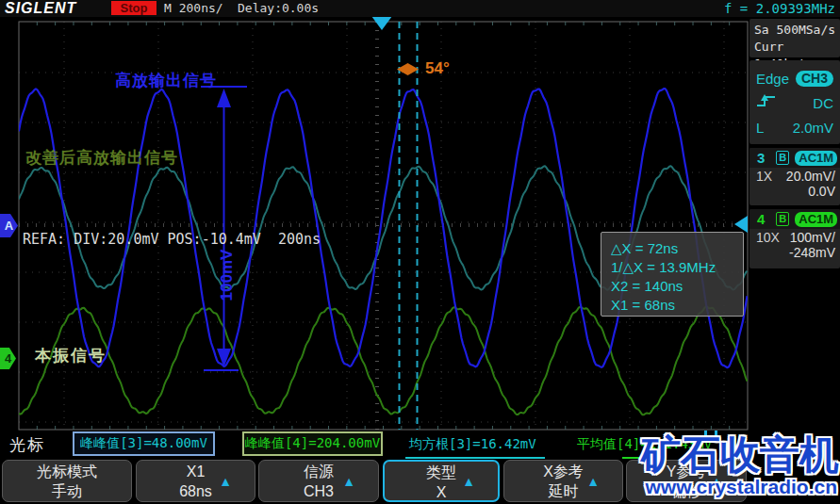  What do you see at coordinates (761, 158) in the screenshot?
I see `channel3-number: 3` at bounding box center [761, 158].